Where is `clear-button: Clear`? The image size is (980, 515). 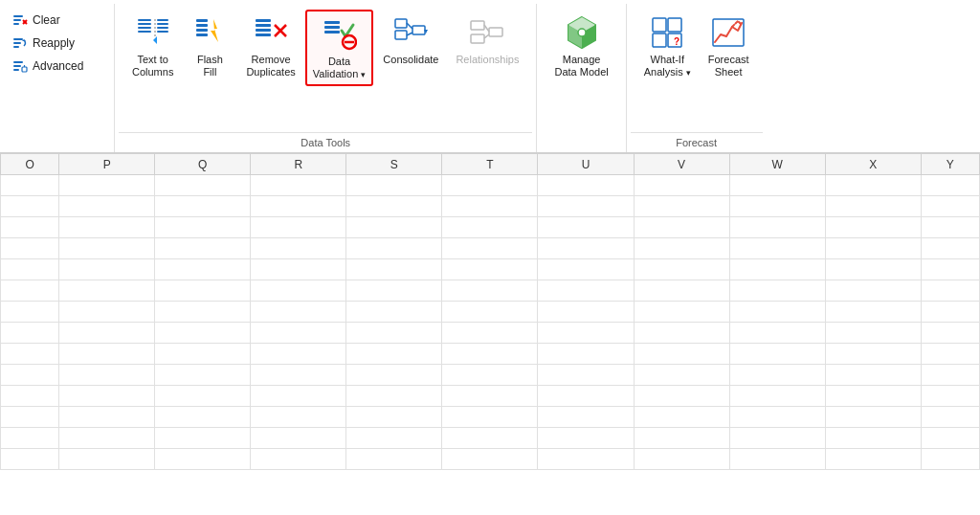 clear-button: Clear is located at coordinates (57, 20).